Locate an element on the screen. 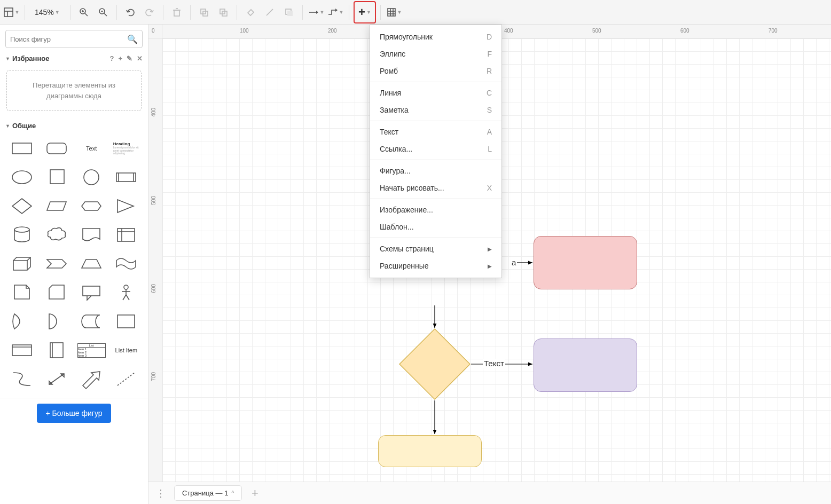 The image size is (831, 504). to-back-button is located at coordinates (223, 12).